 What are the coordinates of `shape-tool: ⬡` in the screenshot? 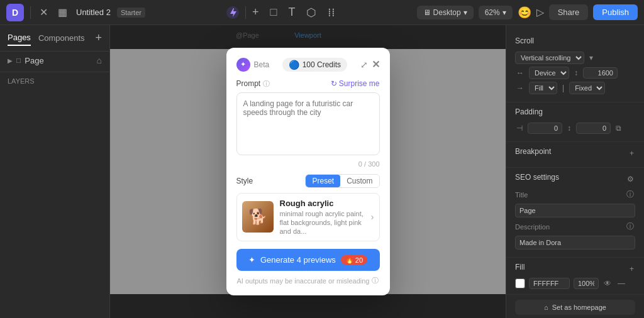 It's located at (311, 13).